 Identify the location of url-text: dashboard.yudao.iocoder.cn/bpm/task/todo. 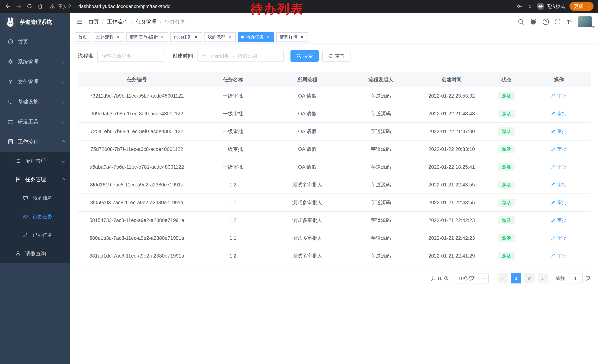
(124, 6).